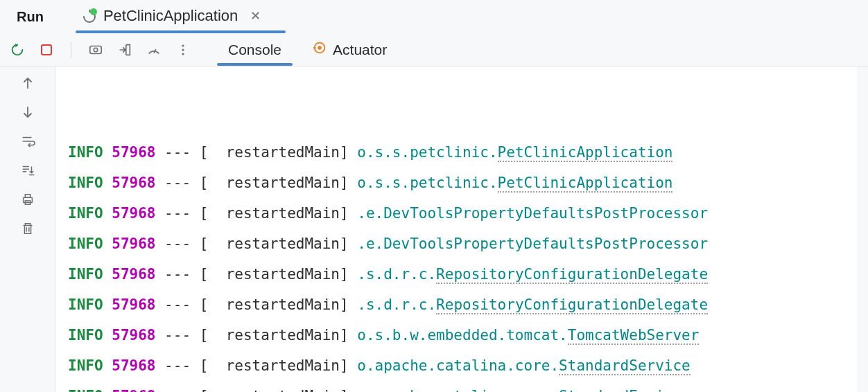 This screenshot has height=392, width=868. I want to click on toolbar: Console Actuator, so click(434, 50).